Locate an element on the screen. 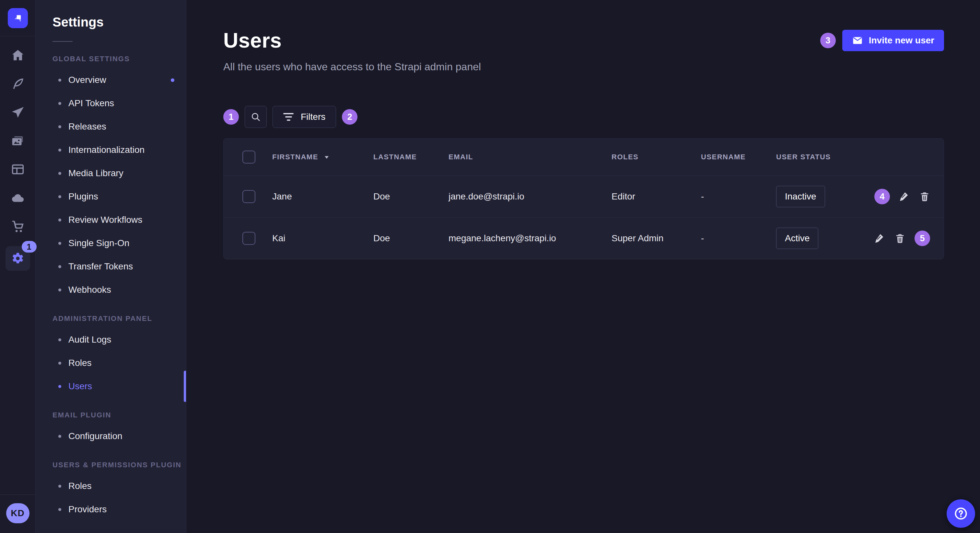 This screenshot has width=980, height=533. sidebar-divider is located at coordinates (62, 41).